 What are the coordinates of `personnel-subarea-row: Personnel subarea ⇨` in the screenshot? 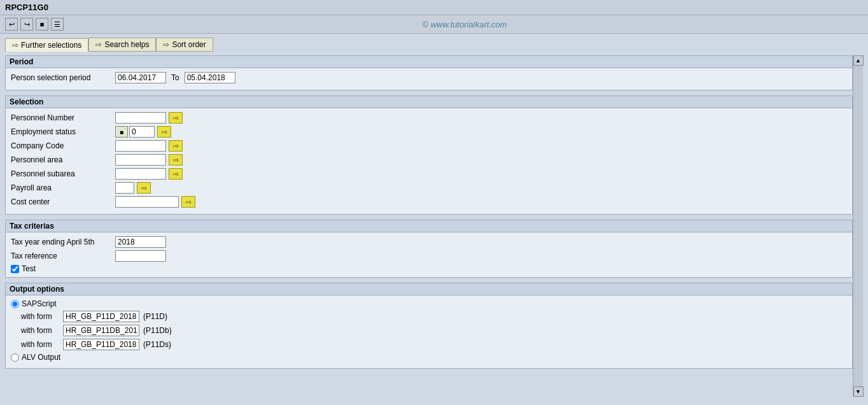 It's located at (429, 174).